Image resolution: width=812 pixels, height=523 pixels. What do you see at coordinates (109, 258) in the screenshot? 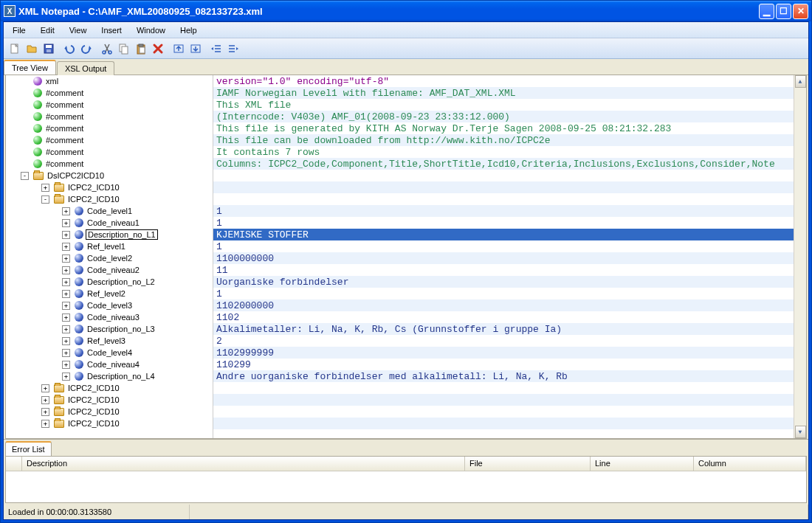
I see `tree-node-label: Code_level2` at bounding box center [109, 258].